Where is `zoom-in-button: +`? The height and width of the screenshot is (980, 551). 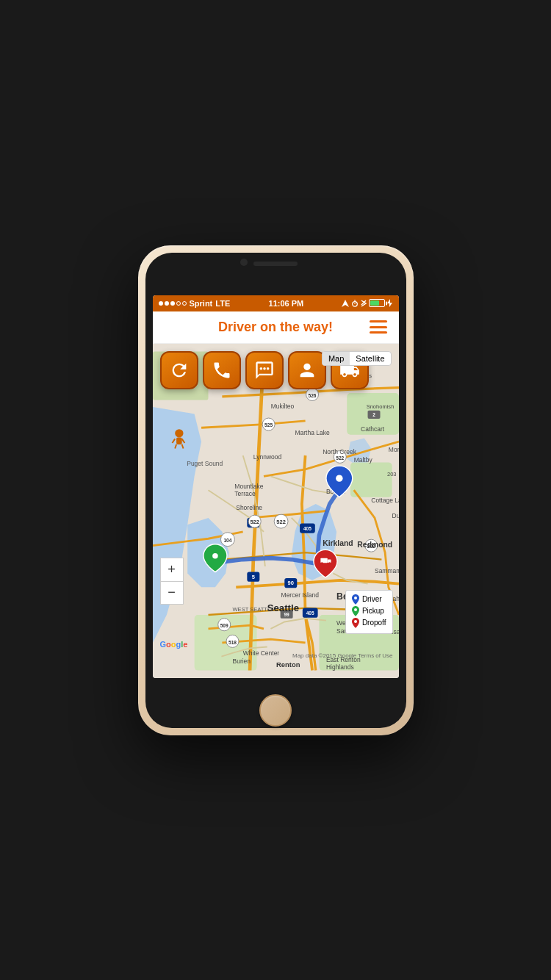
zoom-in-button: + is located at coordinates (172, 569).